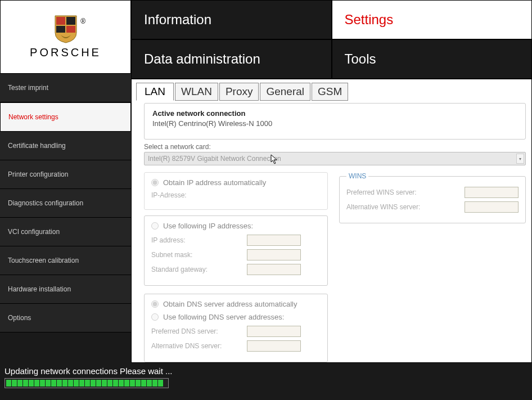  Describe the element at coordinates (87, 383) in the screenshot. I see `progress-bar` at that location.